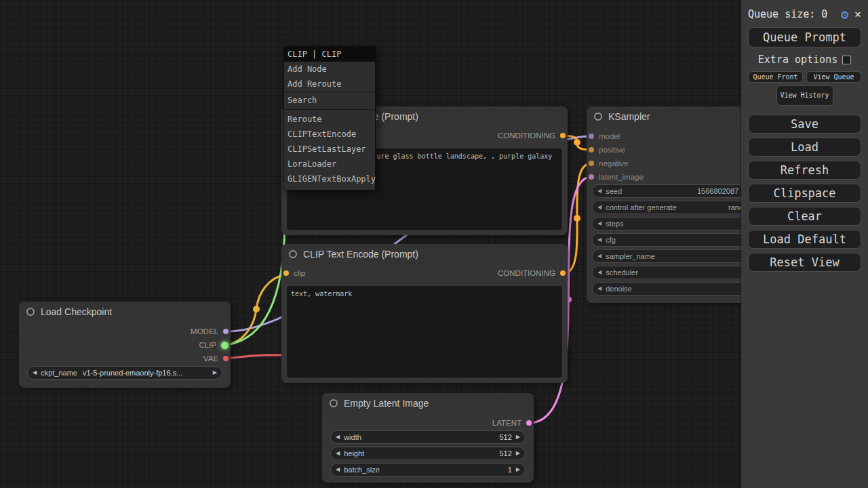 Image resolution: width=868 pixels, height=488 pixels. Describe the element at coordinates (846, 60) in the screenshot. I see `extra-options-checkbox` at that location.